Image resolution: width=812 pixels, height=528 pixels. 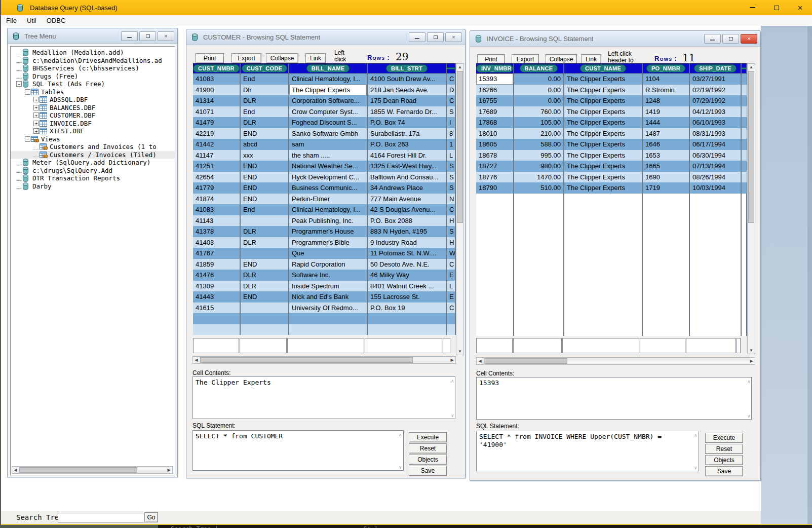 What do you see at coordinates (101, 518) in the screenshot?
I see `search-tree-input` at bounding box center [101, 518].